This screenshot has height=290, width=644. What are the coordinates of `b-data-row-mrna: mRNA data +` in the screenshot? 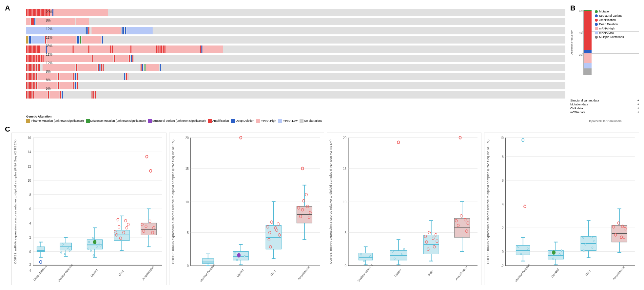 It's located at (605, 112).